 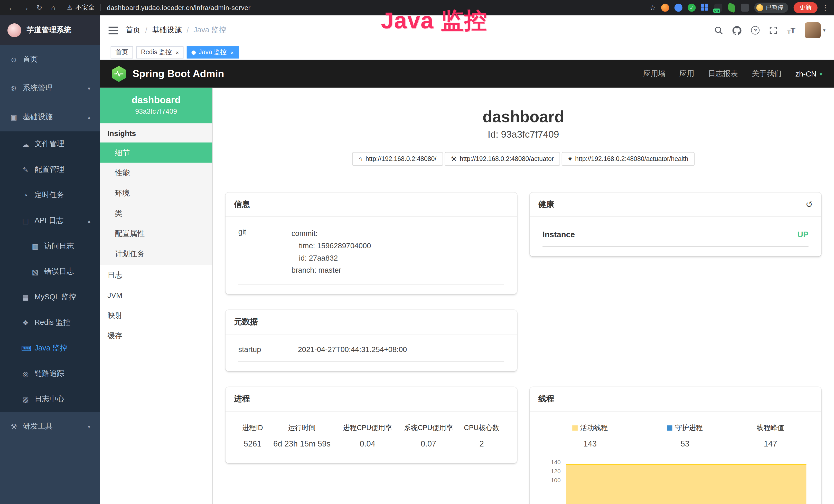 What do you see at coordinates (50, 221) in the screenshot?
I see `sidebar-item-api-logs: ▤ API 日志 ▴` at bounding box center [50, 221].